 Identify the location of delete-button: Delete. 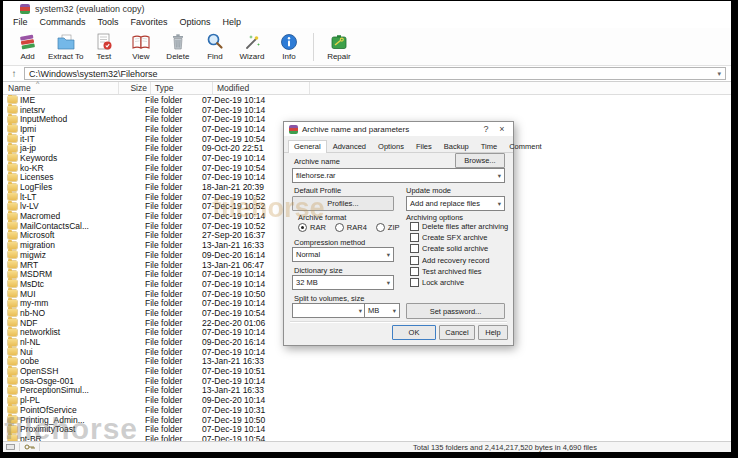
(178, 46).